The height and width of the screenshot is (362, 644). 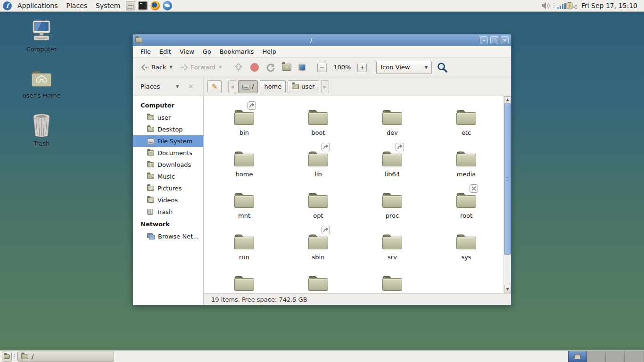 What do you see at coordinates (272, 87) in the screenshot?
I see `path-segment-home: home` at bounding box center [272, 87].